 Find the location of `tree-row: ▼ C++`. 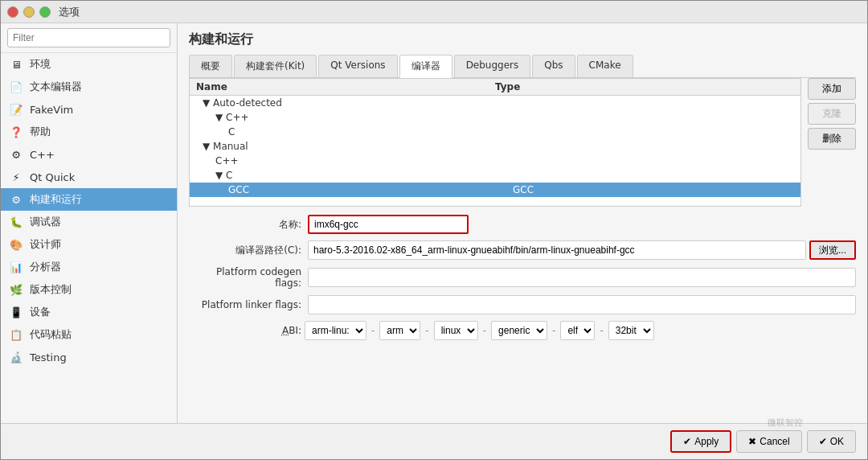

tree-row: ▼ C++ is located at coordinates (495, 117).